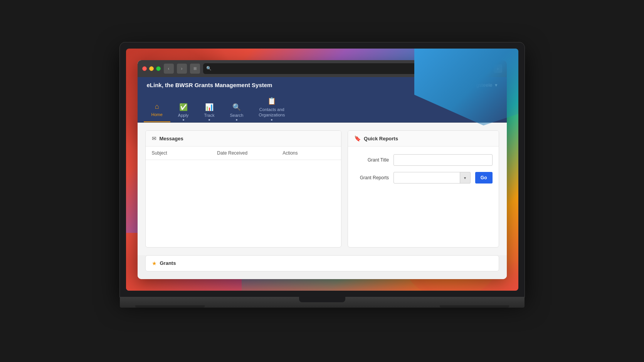  Describe the element at coordinates (237, 120) in the screenshot. I see `search-dropdown-dot` at that location.